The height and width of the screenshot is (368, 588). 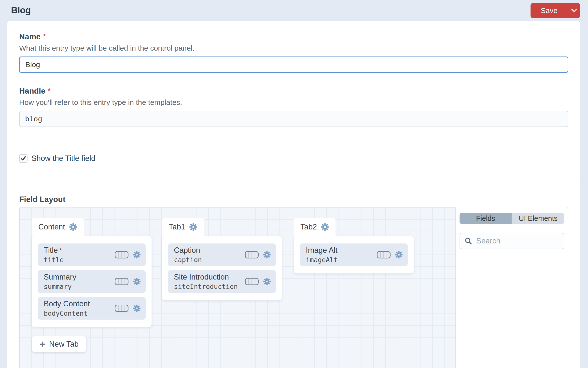 What do you see at coordinates (294, 107) in the screenshot?
I see `handle-field-block: Handle* How you’ll refer to this entry t…` at bounding box center [294, 107].